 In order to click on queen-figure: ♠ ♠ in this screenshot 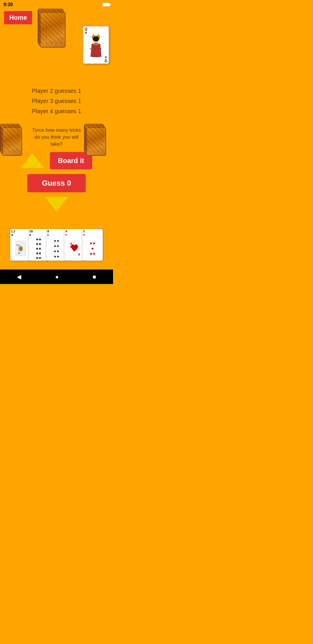, I will do `click(96, 45)`.